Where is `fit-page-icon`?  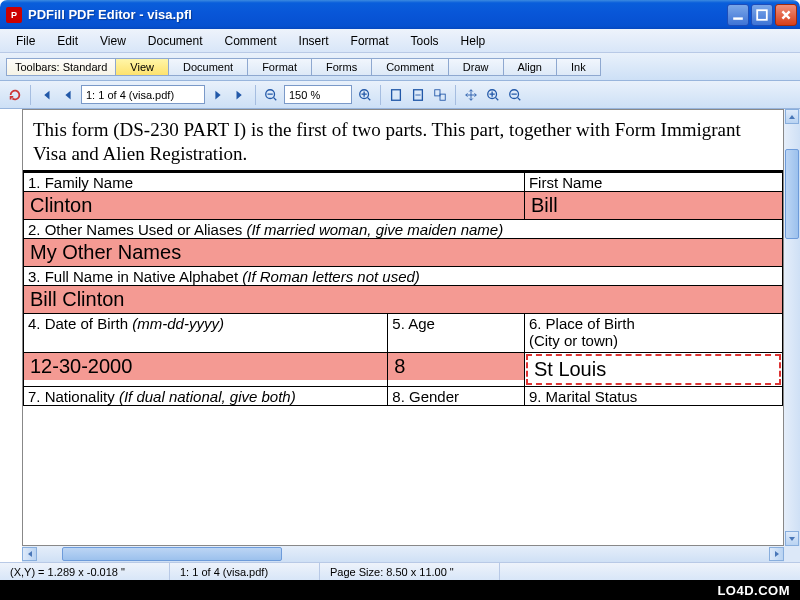 fit-page-icon is located at coordinates (396, 95).